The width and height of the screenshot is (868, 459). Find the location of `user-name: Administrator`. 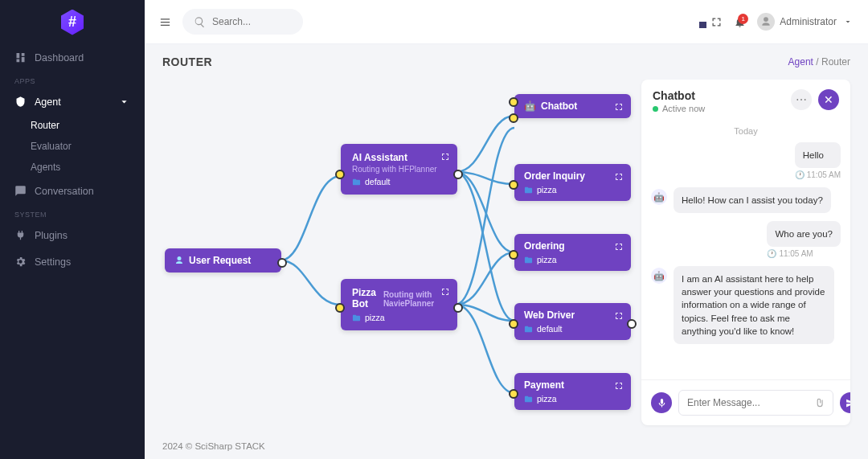

user-name: Administrator is located at coordinates (809, 22).